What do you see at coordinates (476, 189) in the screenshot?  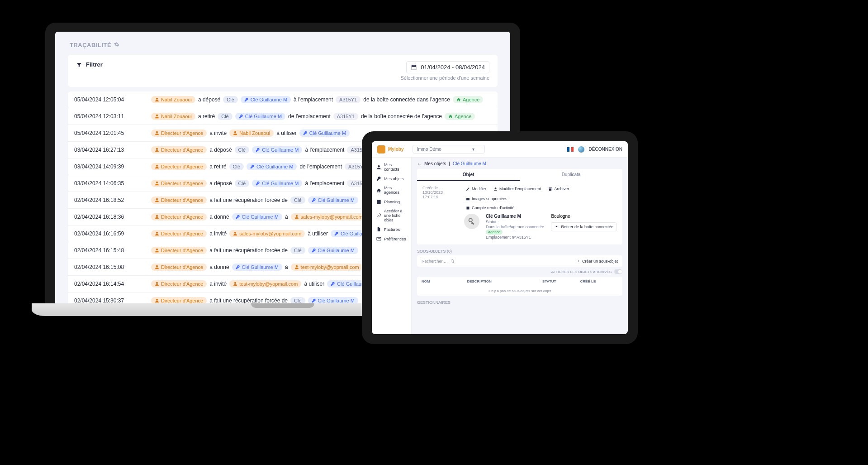 I see `edit-button: Modifier` at bounding box center [476, 189].